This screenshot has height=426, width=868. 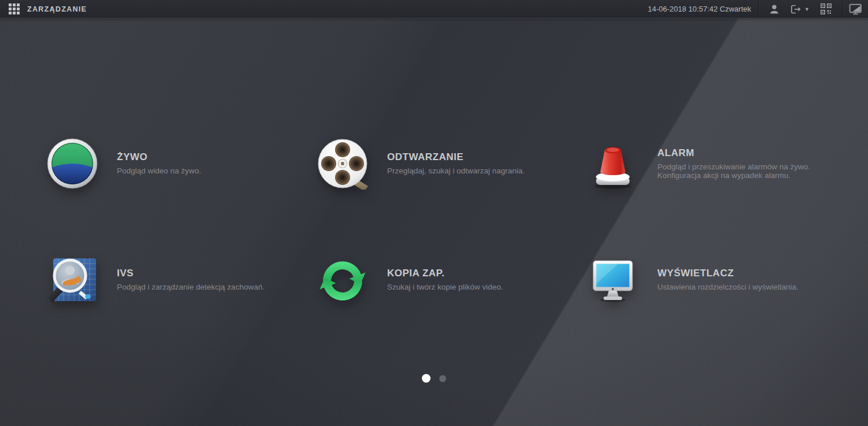 What do you see at coordinates (191, 287) in the screenshot?
I see `menu-item-desc: Podgląd i zarządzanie detekcją zachowań.` at bounding box center [191, 287].